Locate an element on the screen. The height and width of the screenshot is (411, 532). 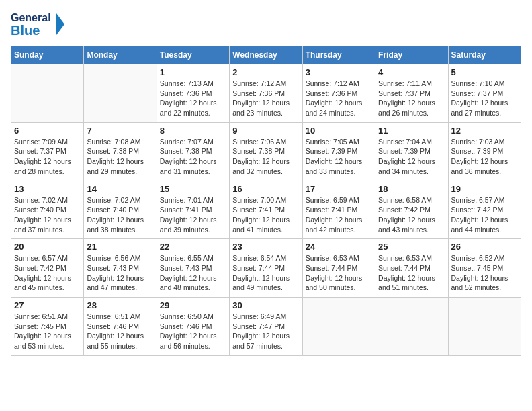
day-number: 13 is located at coordinates (47, 189).